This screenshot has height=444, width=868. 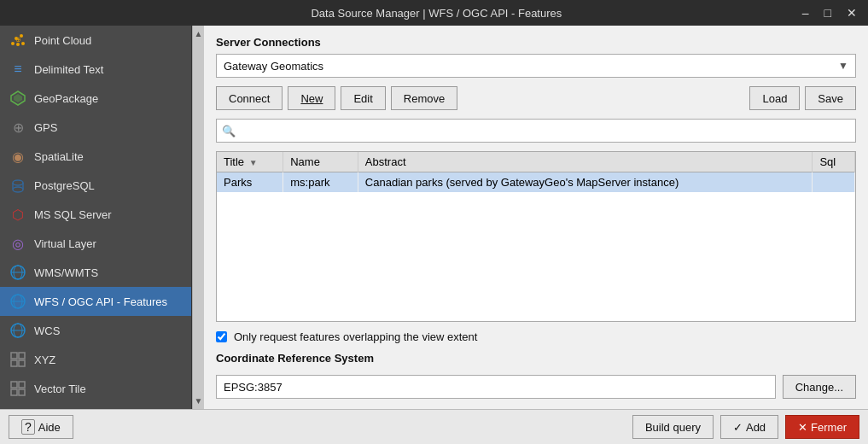 I want to click on col-title: Title ▼, so click(x=250, y=162).